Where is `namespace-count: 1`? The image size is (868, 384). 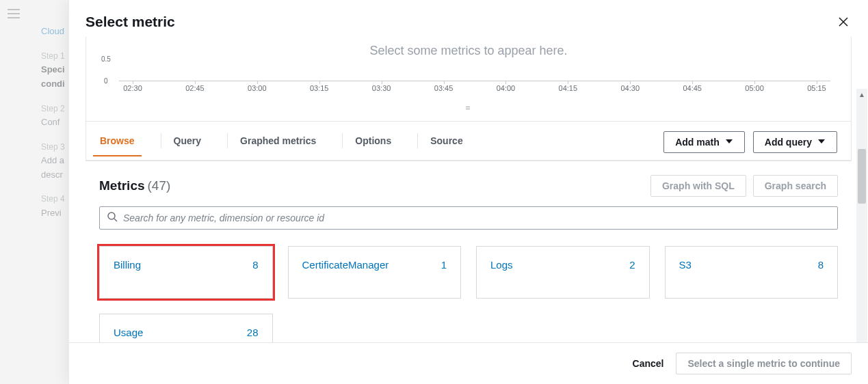 namespace-count: 1 is located at coordinates (444, 265).